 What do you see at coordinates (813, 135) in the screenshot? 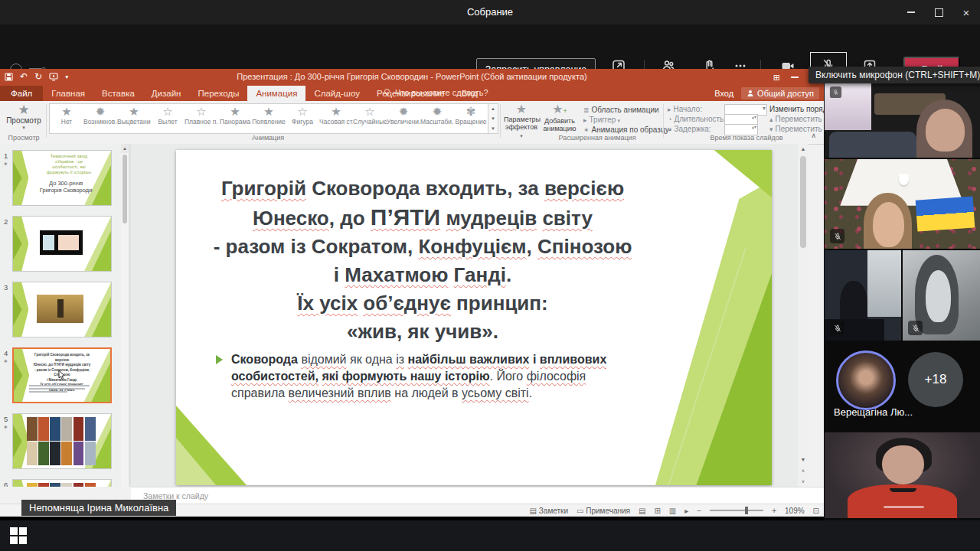
I see `collapse-ribbon-icon: ∧` at bounding box center [813, 135].